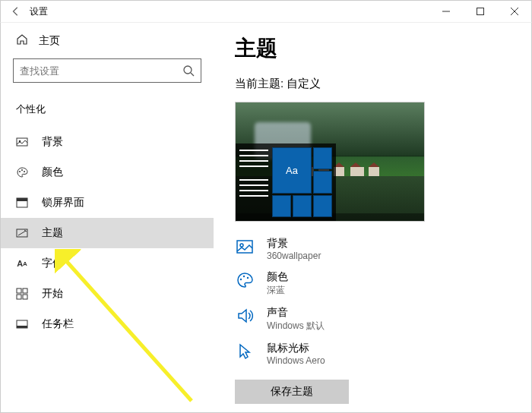  Describe the element at coordinates (52, 172) in the screenshot. I see `sidebar-item-label: 颜色` at that location.